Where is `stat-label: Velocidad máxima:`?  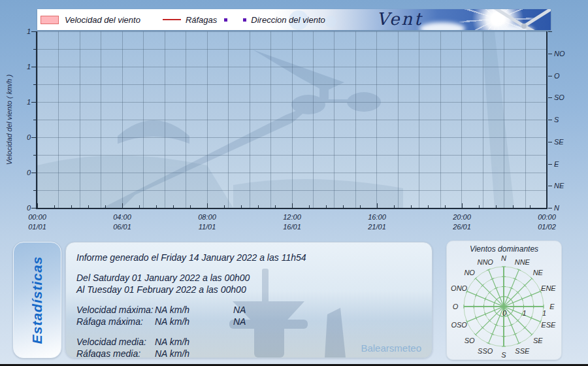 stat-label: Velocidad máxima: is located at coordinates (116, 310).